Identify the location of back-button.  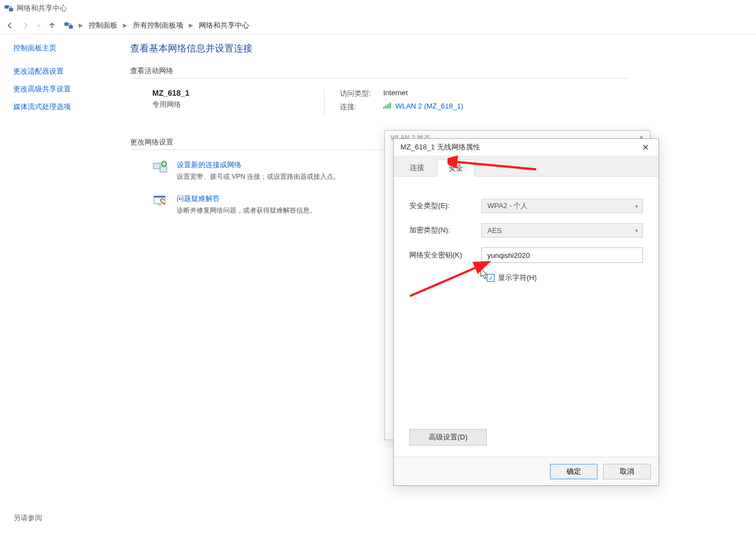
(10, 25).